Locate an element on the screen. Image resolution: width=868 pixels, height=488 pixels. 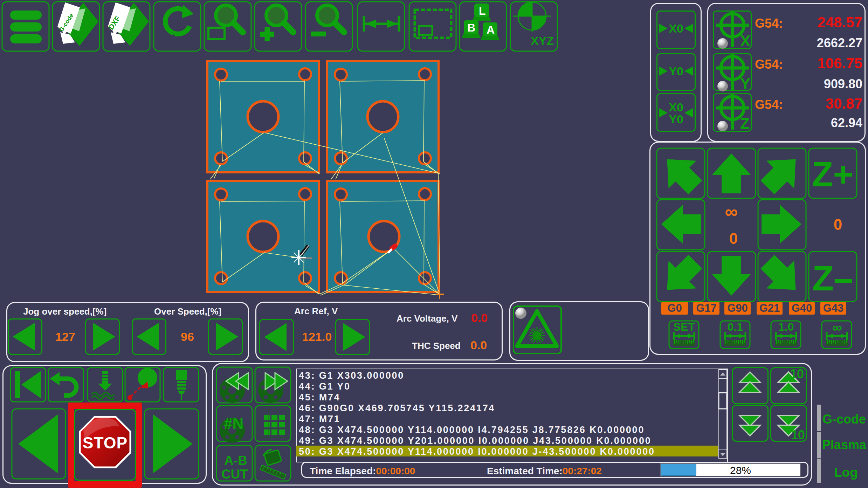
svg-text: Z is located at coordinates (745, 123).